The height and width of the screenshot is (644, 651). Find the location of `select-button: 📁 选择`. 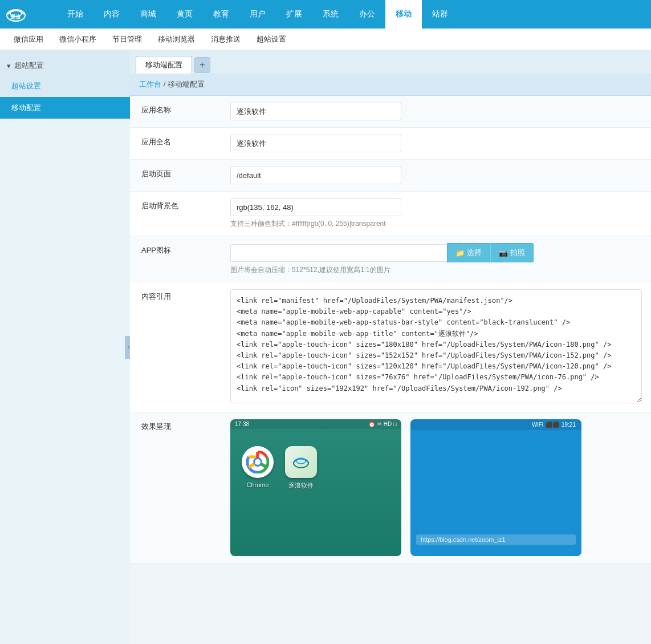

select-button: 📁 选择 is located at coordinates (469, 253).